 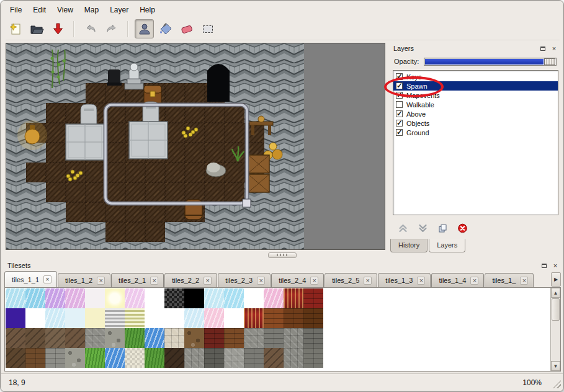 I want to click on tilesets-close-button: ×, so click(x=555, y=265).